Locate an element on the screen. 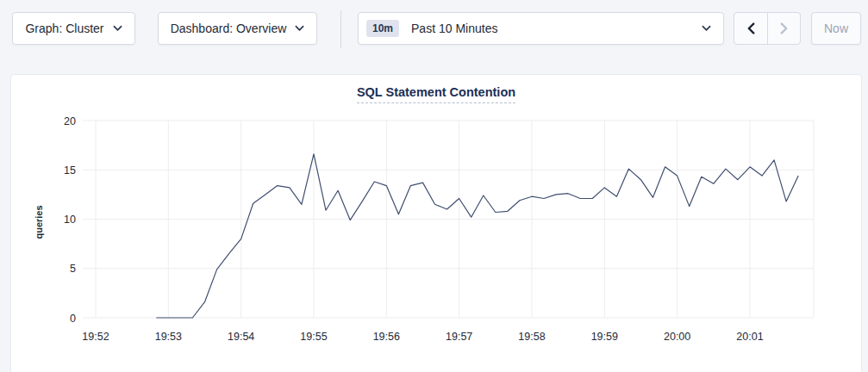 Image resolution: width=868 pixels, height=372 pixels. time-range-label: Past 10 Minutes is located at coordinates (550, 28).